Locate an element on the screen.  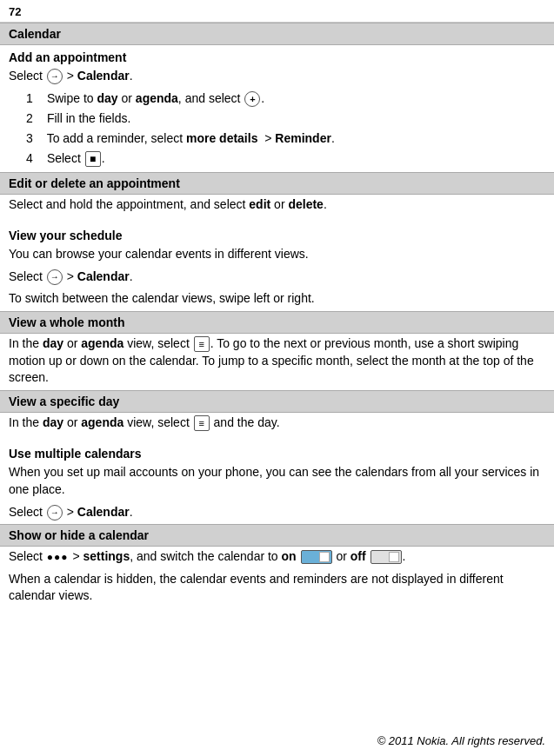
edit-delete-body: Select and hold the appointment, and sel… is located at coordinates (277, 206).